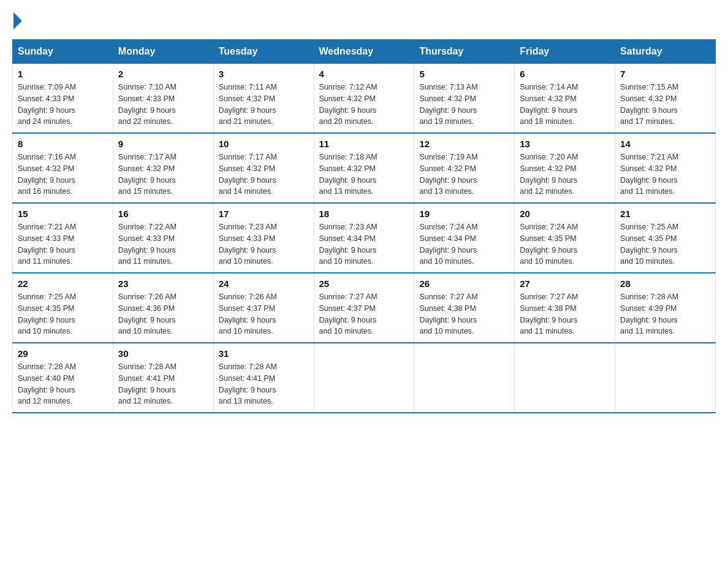  What do you see at coordinates (163, 52) in the screenshot?
I see `weekday-header-monday: Monday` at bounding box center [163, 52].